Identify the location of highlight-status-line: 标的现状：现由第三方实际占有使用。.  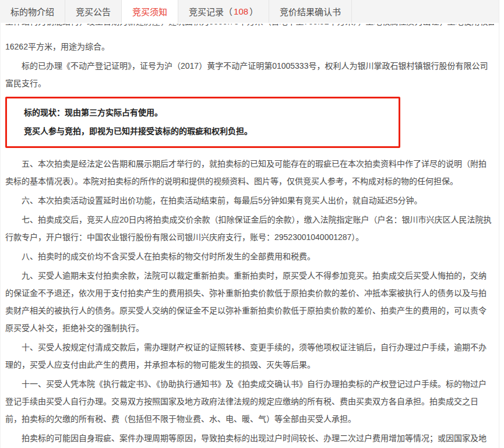
(209, 112).